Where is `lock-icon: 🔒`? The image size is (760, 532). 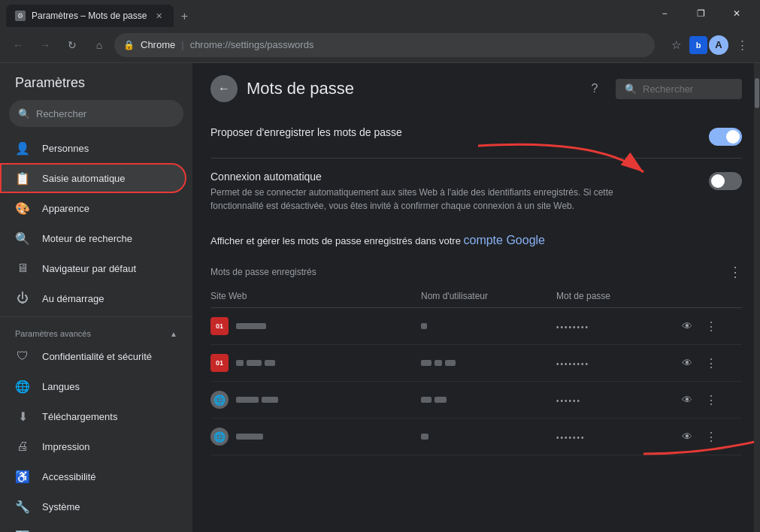 lock-icon: 🔒 is located at coordinates (129, 45).